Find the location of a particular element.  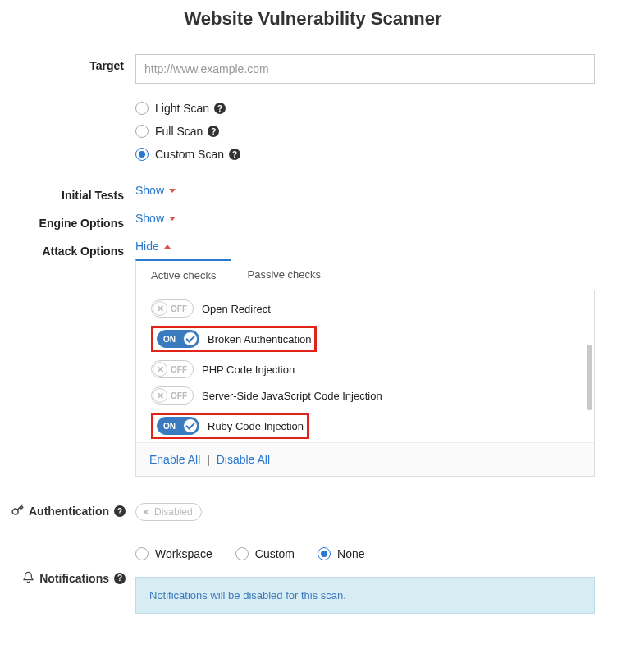

engine-options-toggle: Show is located at coordinates (156, 218).